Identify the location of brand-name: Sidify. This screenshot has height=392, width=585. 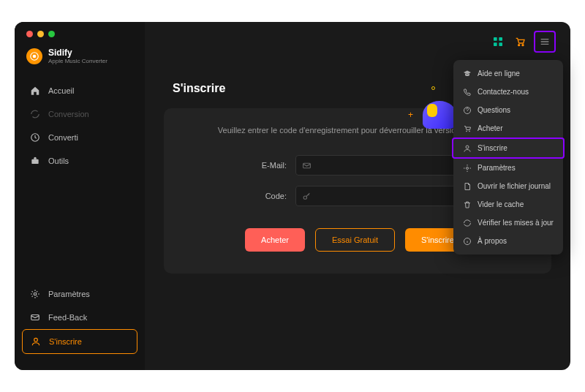
(78, 53).